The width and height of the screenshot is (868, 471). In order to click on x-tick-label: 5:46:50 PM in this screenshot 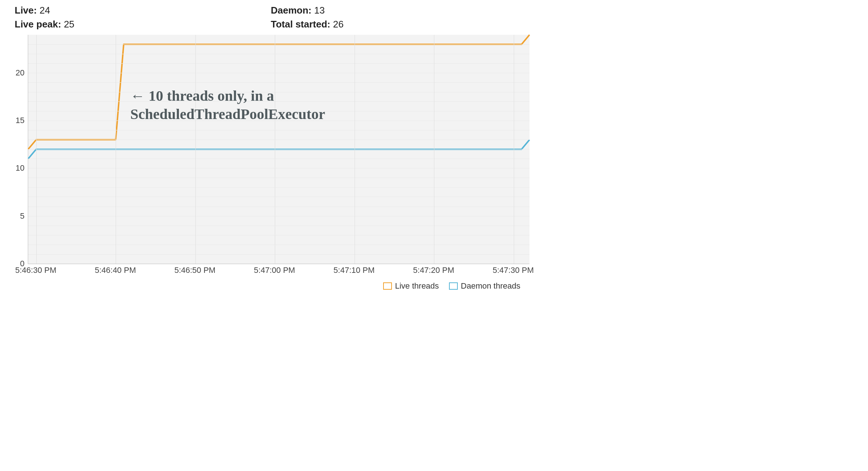, I will do `click(195, 270)`.